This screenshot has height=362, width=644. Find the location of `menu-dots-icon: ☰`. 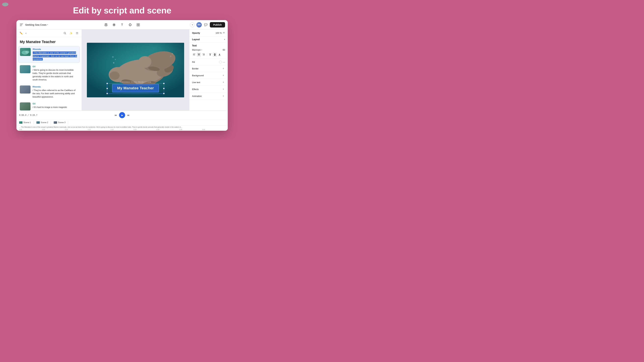

menu-dots-icon: ☰ is located at coordinates (77, 33).